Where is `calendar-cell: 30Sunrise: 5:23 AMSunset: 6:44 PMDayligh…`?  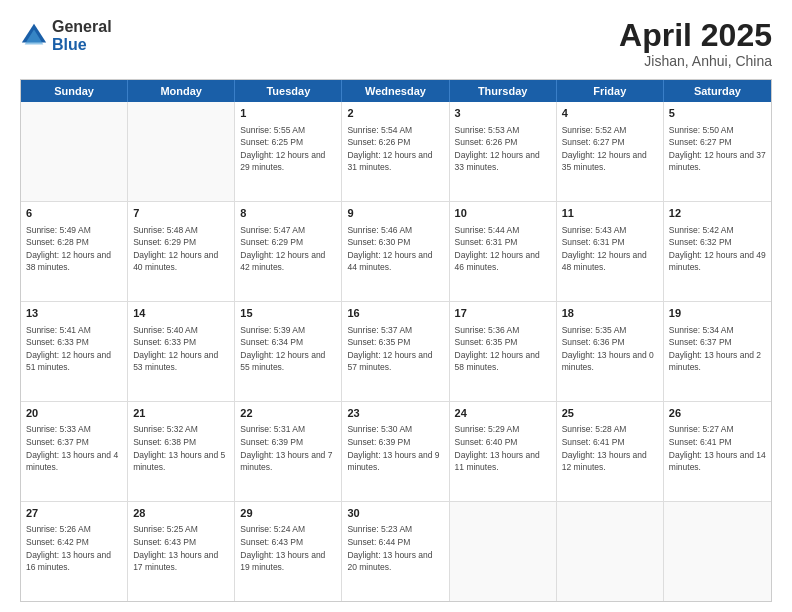
calendar-cell: 30Sunrise: 5:23 AMSunset: 6:44 PMDayligh… is located at coordinates (396, 552).